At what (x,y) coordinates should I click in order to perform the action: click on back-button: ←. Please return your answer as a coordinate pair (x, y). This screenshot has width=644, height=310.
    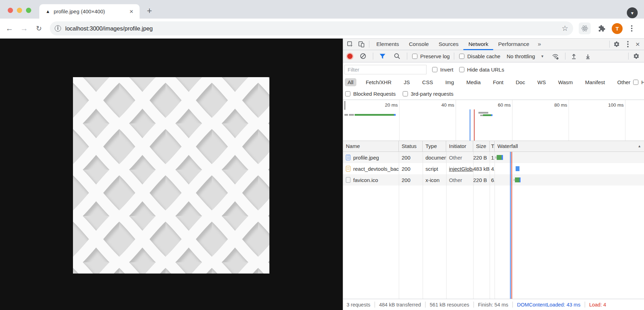
    Looking at the image, I should click on (9, 28).